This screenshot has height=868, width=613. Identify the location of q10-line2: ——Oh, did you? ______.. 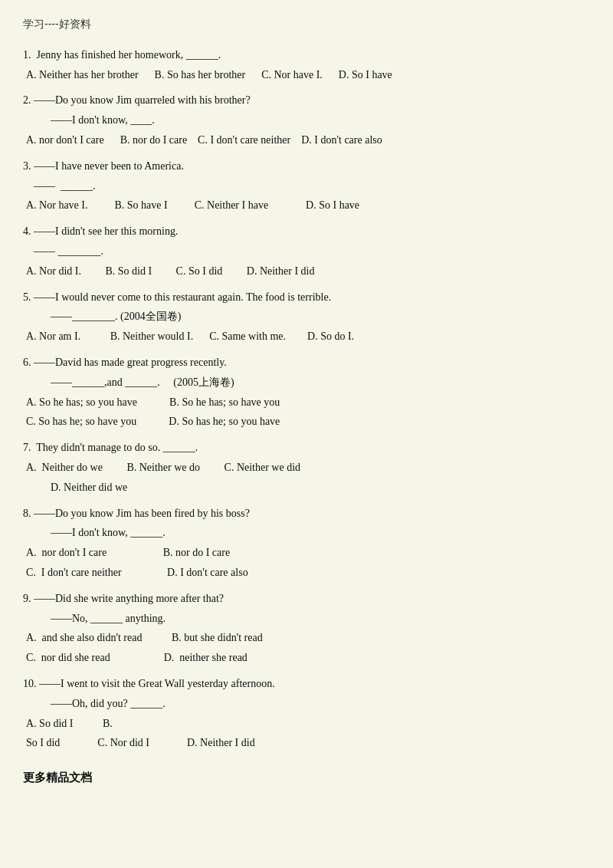
(306, 704).